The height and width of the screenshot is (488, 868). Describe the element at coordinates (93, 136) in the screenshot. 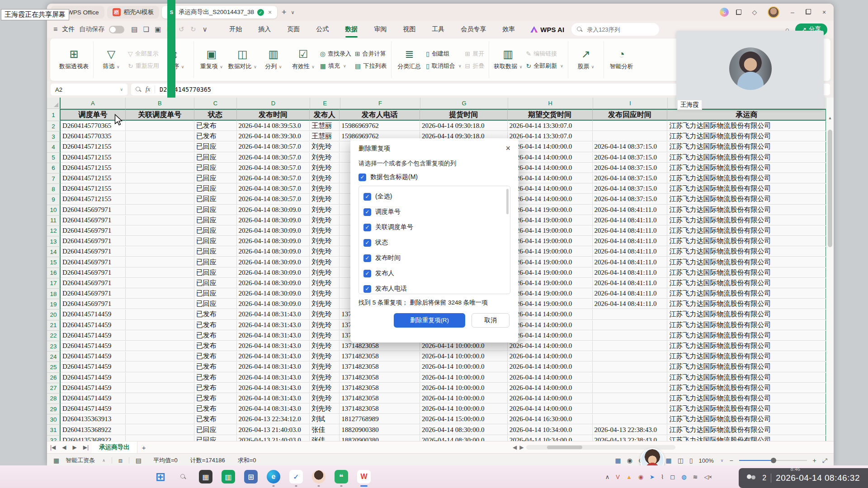

I see `cell-A3: D2604145770335` at that location.